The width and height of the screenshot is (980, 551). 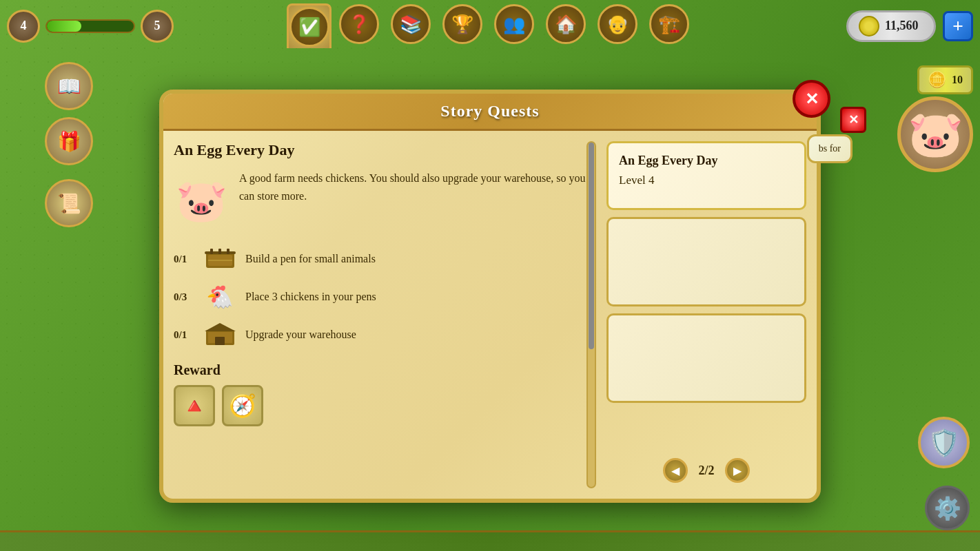 What do you see at coordinates (382, 297) in the screenshot?
I see `task-row: 0/3 🐔 Place 3 chickens in your pens` at bounding box center [382, 297].